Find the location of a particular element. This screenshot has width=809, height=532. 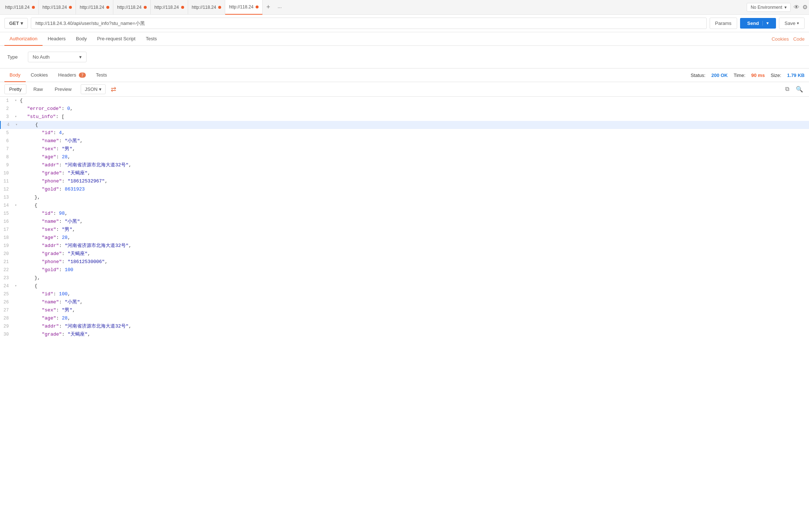

tab-5: http://118.24 is located at coordinates (169, 7).